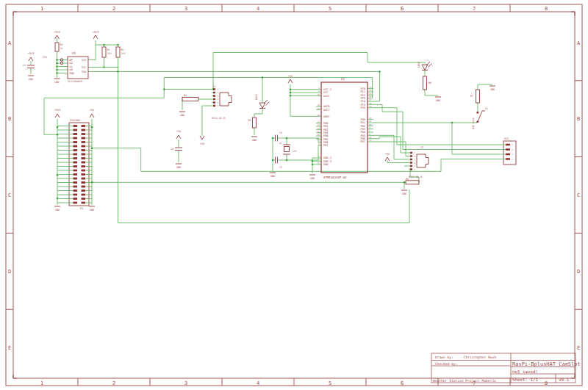 This screenshot has width=588, height=390. I want to click on j1-part: RJ11-6L-B, so click(218, 118).